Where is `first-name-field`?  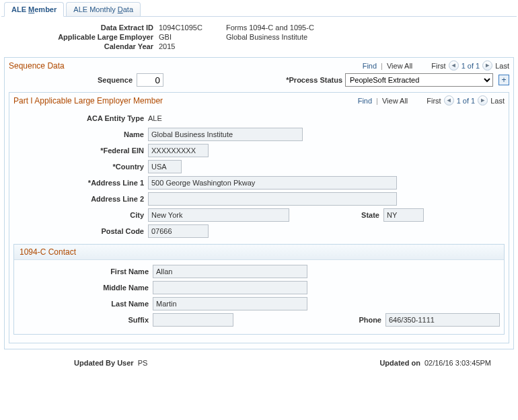 first-name-field is located at coordinates (230, 271).